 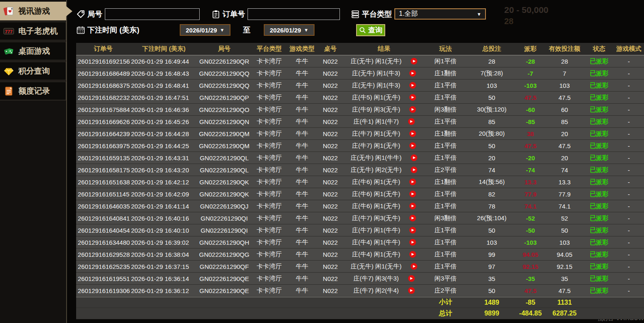 I want to click on cell-valid-bet: 47.5, so click(x=565, y=146).